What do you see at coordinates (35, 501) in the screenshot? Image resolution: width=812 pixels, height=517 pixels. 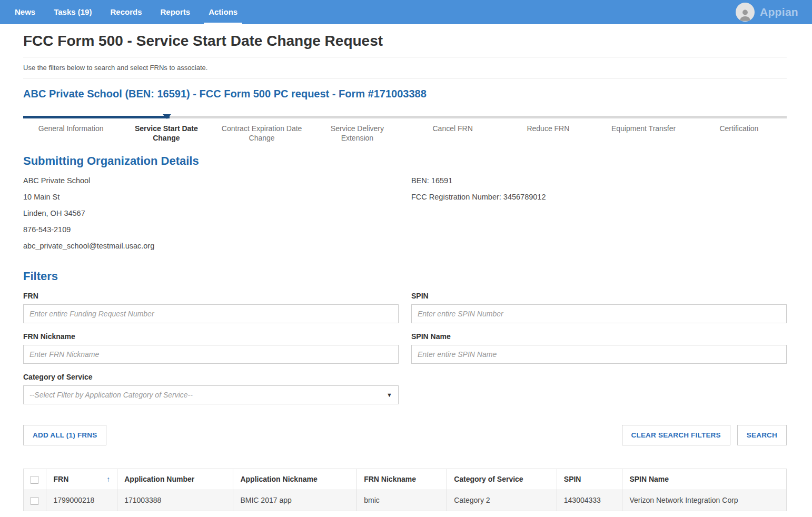 I see `row-checkbox` at bounding box center [35, 501].